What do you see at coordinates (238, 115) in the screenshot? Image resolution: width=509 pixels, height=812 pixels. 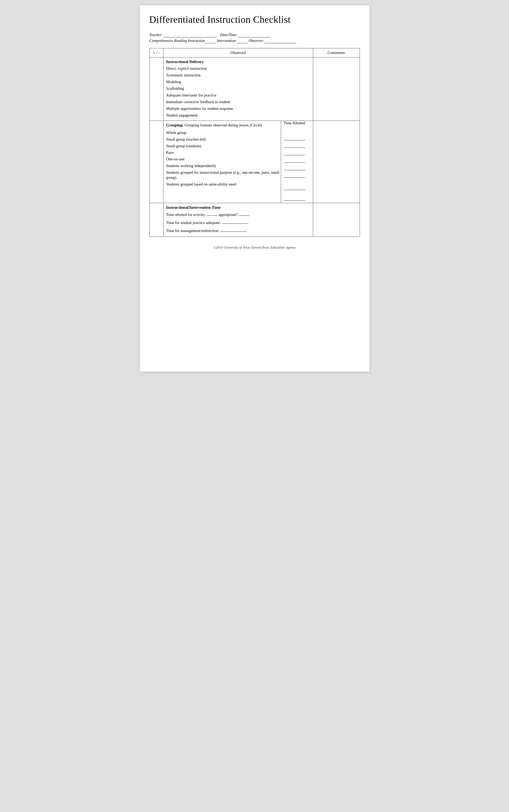 I see `item-student-engagement: Student engagement` at bounding box center [238, 115].